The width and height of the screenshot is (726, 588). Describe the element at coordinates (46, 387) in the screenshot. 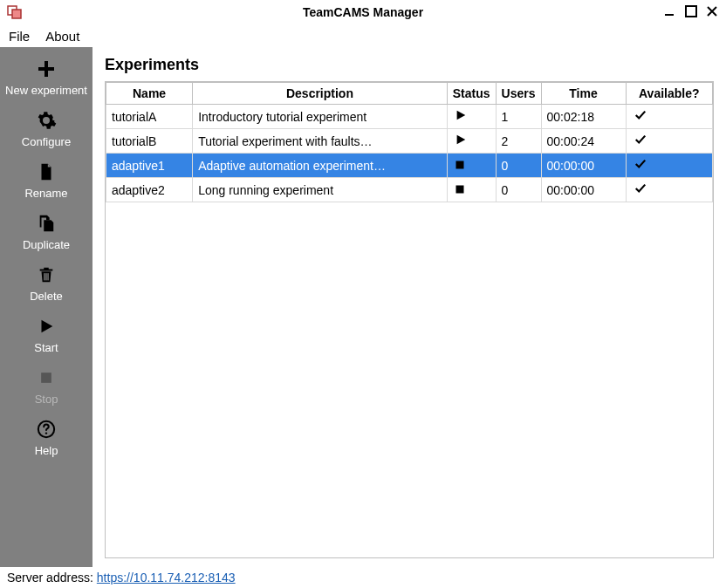

I see `sidebar-item-stop: Stop` at that location.